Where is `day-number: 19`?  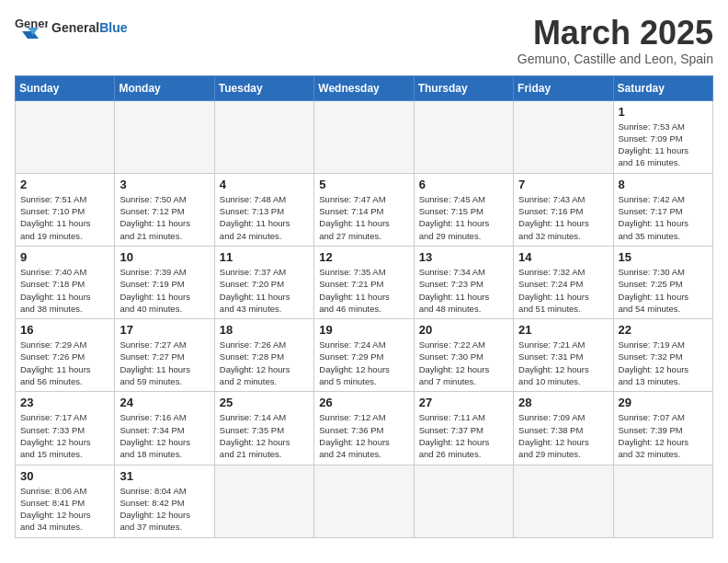
day-number: 19 is located at coordinates (364, 329).